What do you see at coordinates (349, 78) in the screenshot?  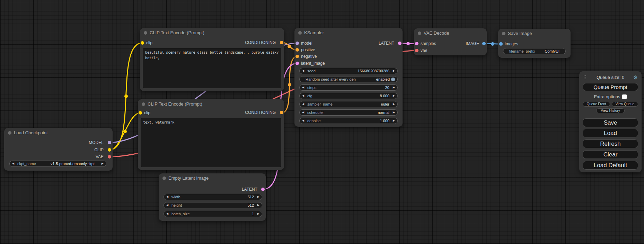 I see `node-ksampler: KSampler model positive negative latent_…` at bounding box center [349, 78].